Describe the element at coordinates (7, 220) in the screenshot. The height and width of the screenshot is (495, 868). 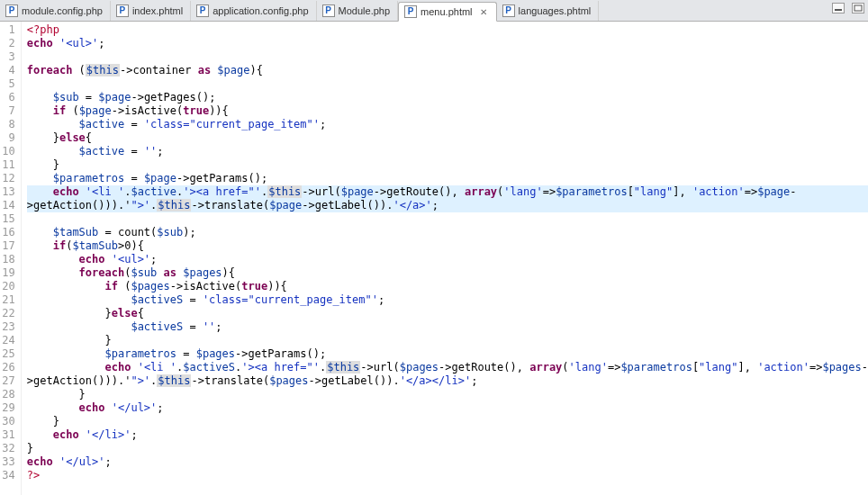
I see `line-number: 15` at that location.